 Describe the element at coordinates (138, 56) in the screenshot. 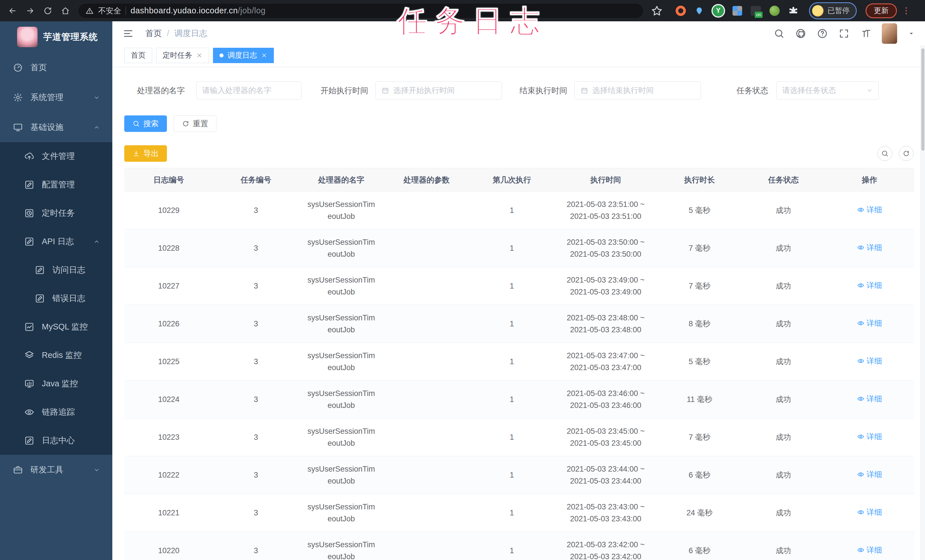

I see `tab-home: 首页` at that location.